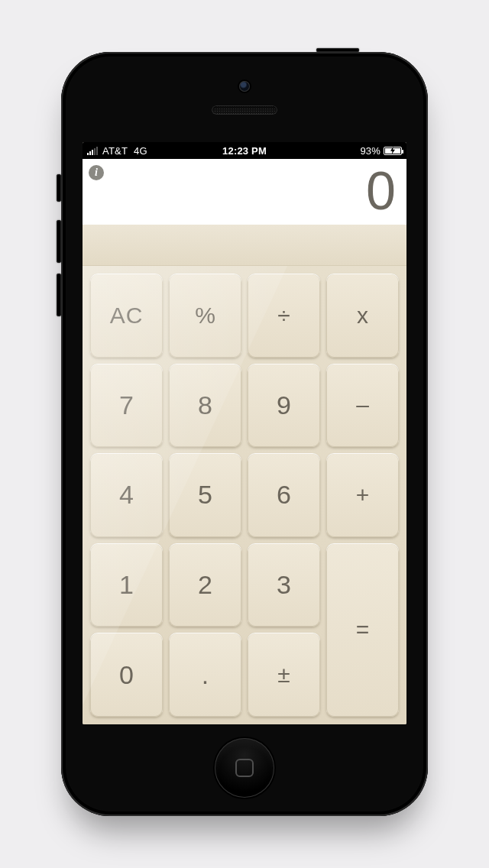 Image resolution: width=489 pixels, height=868 pixels. What do you see at coordinates (92, 151) in the screenshot?
I see `signal-icon` at bounding box center [92, 151].